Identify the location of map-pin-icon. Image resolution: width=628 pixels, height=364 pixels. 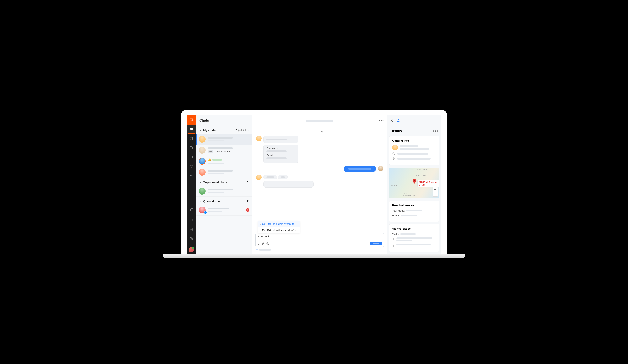
(414, 181).